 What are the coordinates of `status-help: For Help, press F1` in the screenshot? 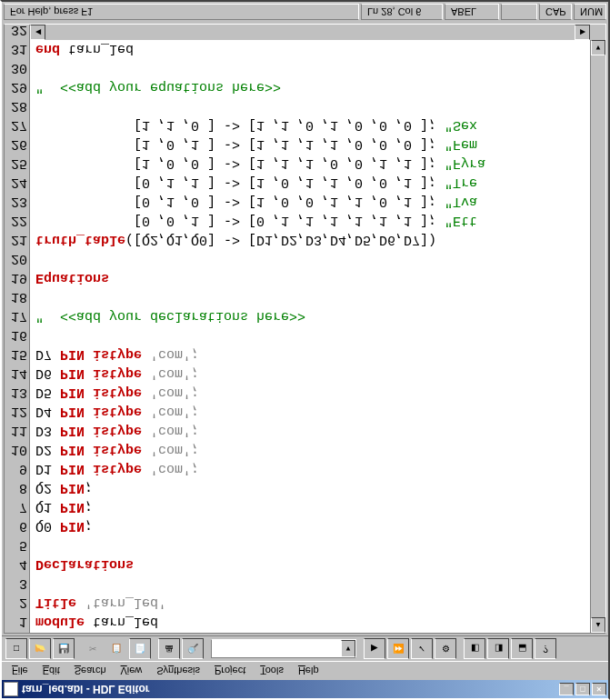 It's located at (182, 12).